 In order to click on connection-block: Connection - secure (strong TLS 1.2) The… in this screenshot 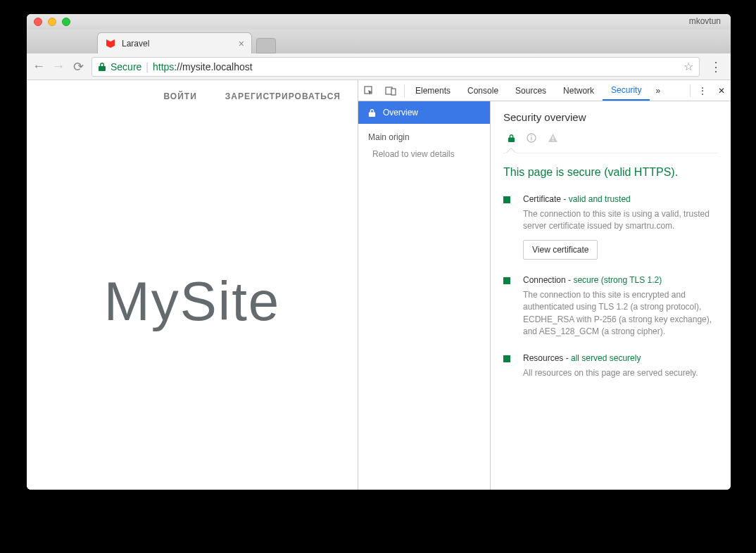, I will do `click(611, 307)`.